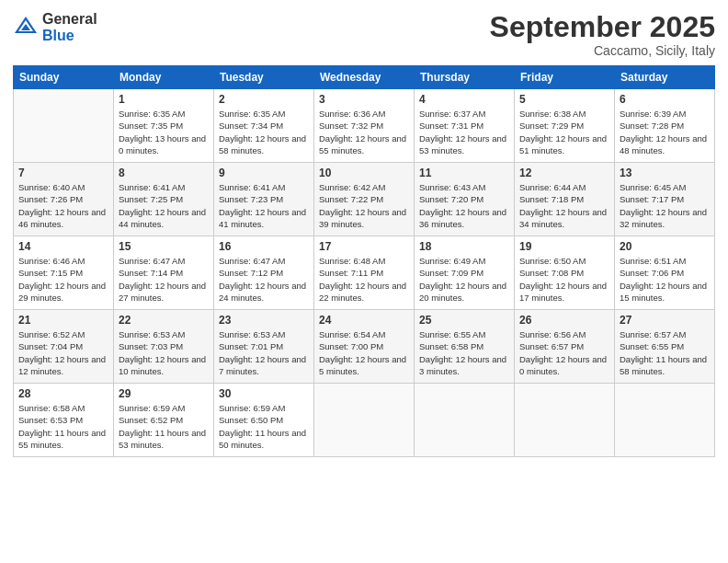 This screenshot has height=563, width=728. I want to click on col-wednesday: Wednesday, so click(364, 77).